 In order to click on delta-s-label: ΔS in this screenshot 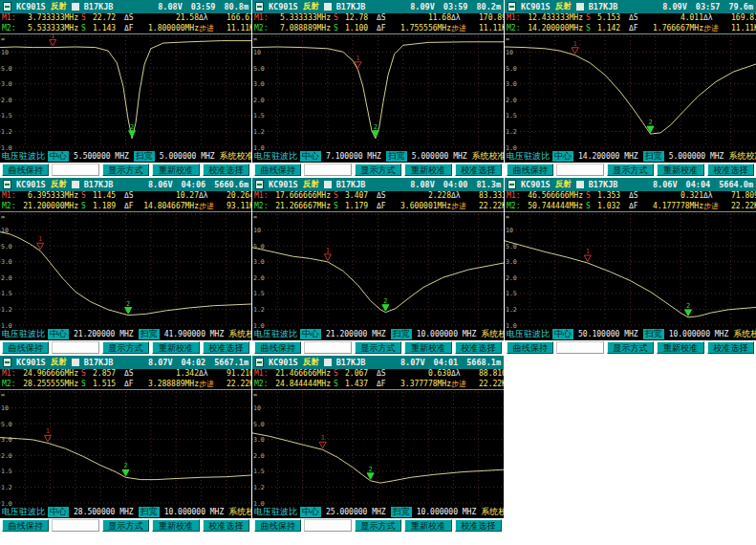, I will do `click(133, 17)`.